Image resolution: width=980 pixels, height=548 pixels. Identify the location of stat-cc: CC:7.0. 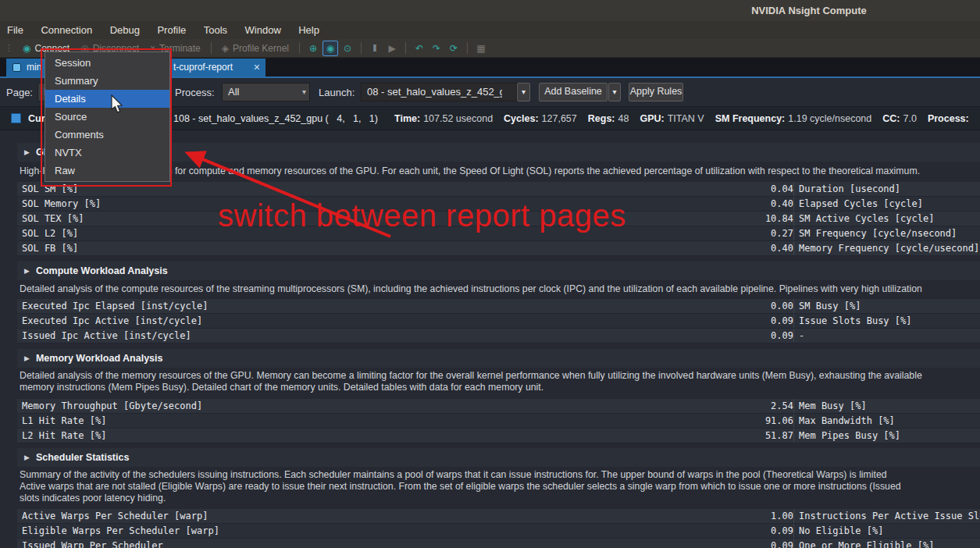
(900, 119).